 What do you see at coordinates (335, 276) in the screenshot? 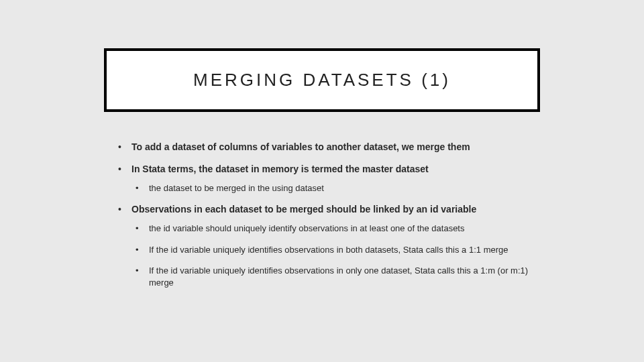
I see `bullet-3-sub-3: If the id variable uniquely identifies o…` at bounding box center [335, 276].